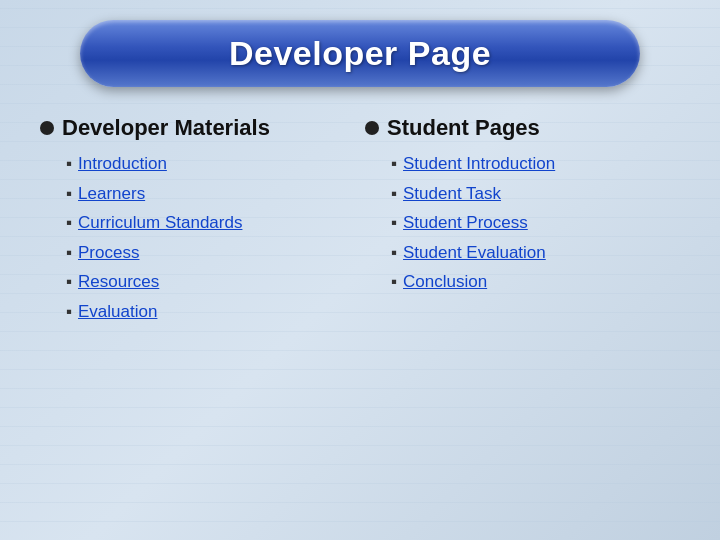 This screenshot has height=540, width=720. Describe the element at coordinates (118, 282) in the screenshot. I see `dev-link-resources: Resources` at that location.